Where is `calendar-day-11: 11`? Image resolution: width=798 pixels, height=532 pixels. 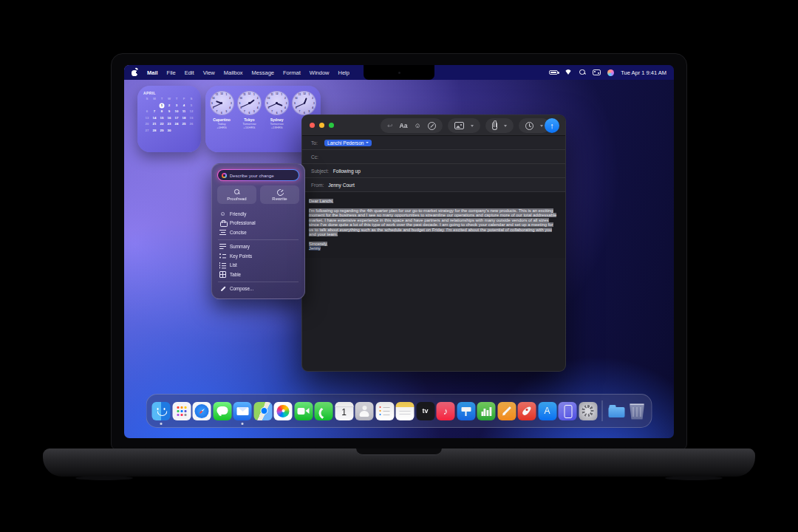
calendar-day-11: 11 is located at coordinates (184, 112).